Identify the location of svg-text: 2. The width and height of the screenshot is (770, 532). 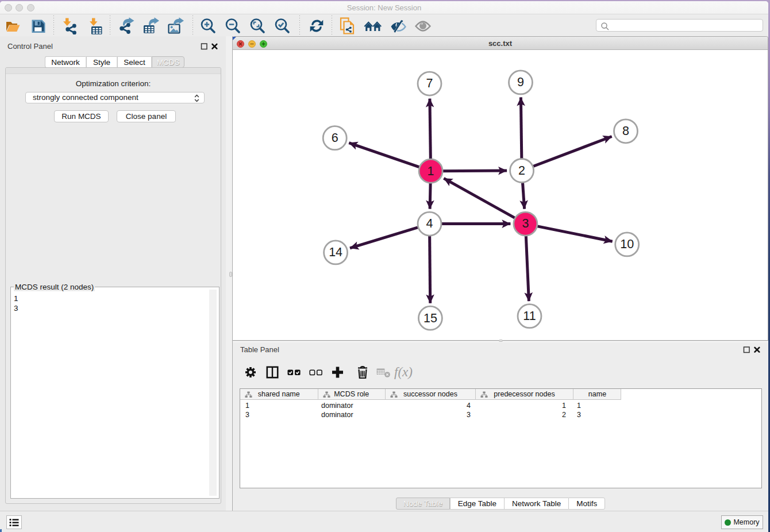
(522, 171).